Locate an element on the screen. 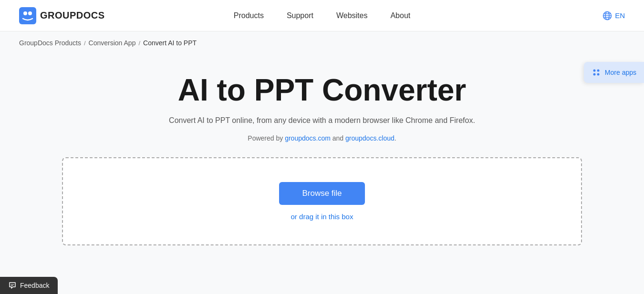 The width and height of the screenshot is (644, 294). powered-by-prefix: Powered by is located at coordinates (266, 138).